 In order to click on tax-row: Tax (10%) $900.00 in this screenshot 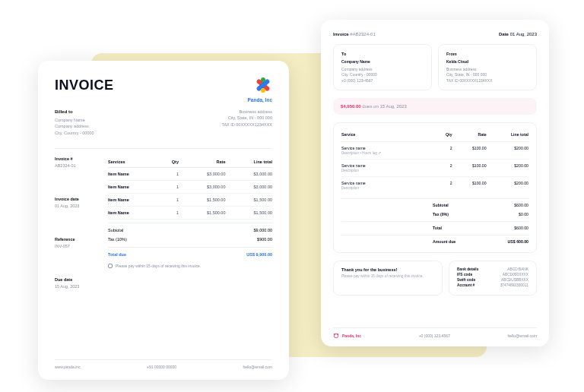, I will do `click(190, 239)`.